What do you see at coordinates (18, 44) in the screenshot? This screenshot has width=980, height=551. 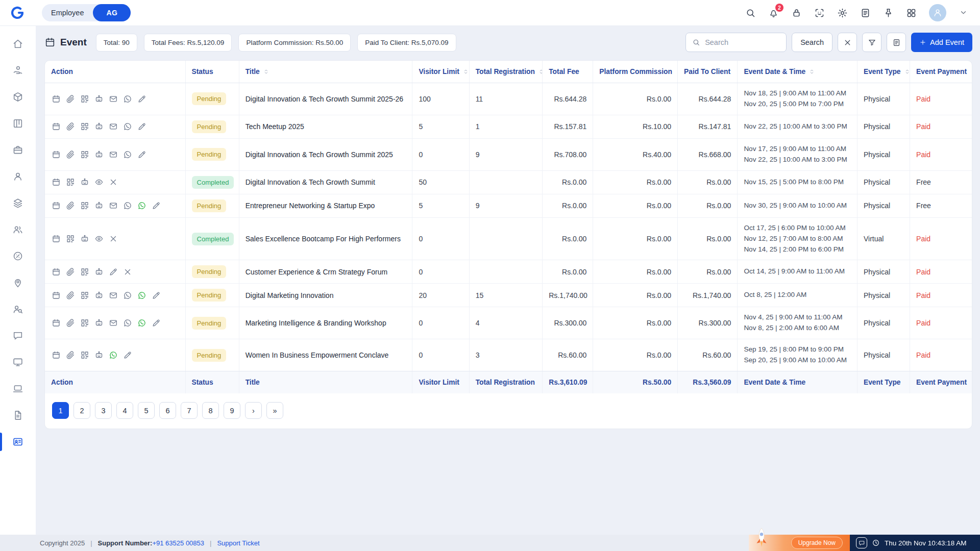 I see `sidebar-item-home` at bounding box center [18, 44].